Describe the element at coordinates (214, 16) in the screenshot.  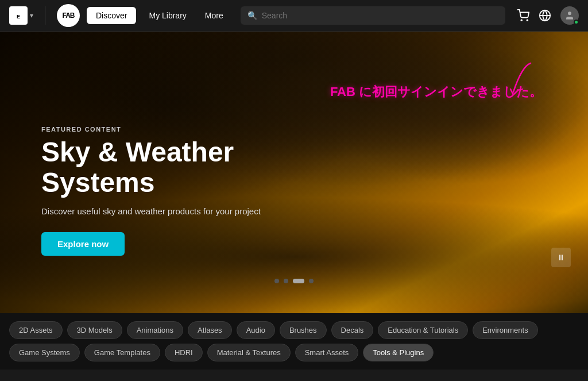
I see `more-button: More` at that location.